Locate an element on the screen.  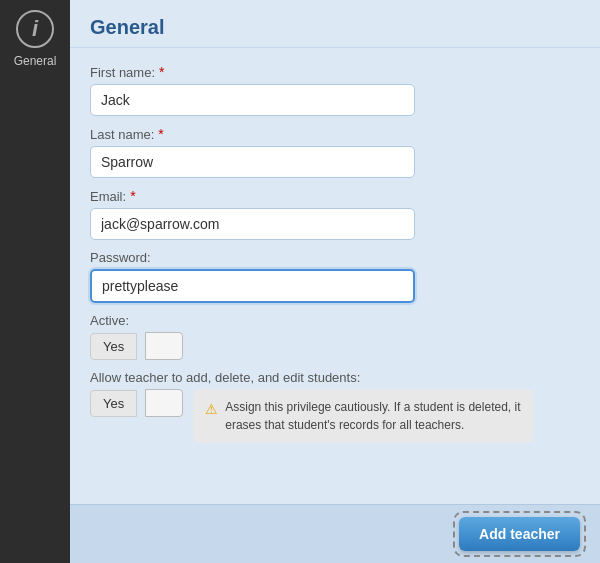
last-name-group: Last name: * is located at coordinates (335, 152).